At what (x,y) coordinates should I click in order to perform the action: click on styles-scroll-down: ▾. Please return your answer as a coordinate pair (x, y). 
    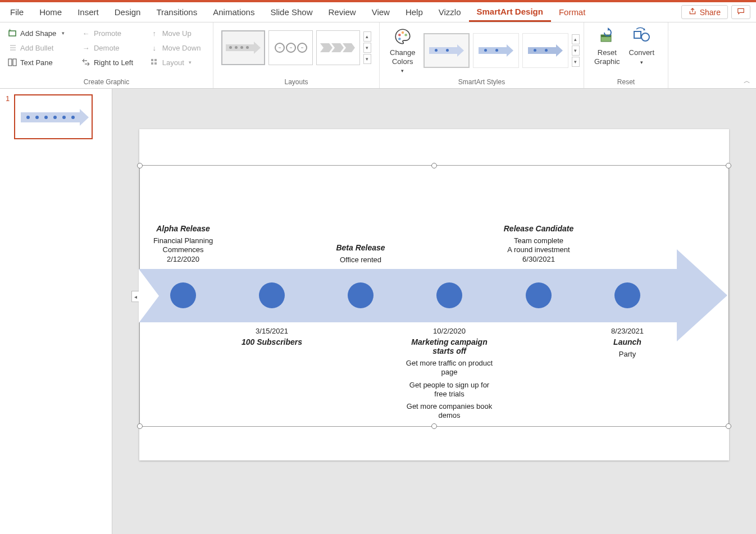
    Looking at the image, I should click on (576, 51).